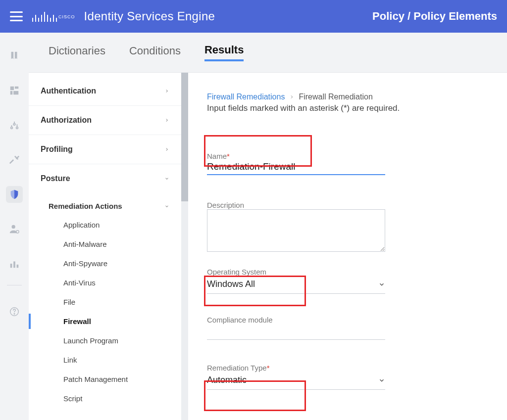  What do you see at coordinates (350, 205) in the screenshot?
I see `description-label: Description` at bounding box center [350, 205].